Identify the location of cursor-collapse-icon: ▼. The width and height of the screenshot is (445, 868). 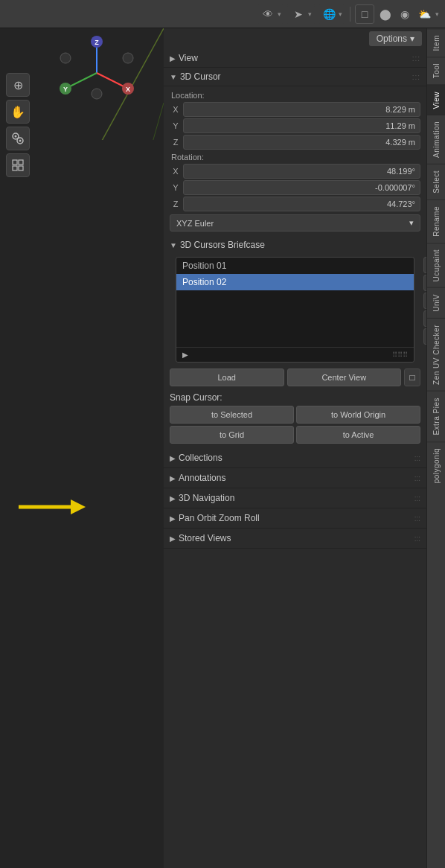
(173, 77).